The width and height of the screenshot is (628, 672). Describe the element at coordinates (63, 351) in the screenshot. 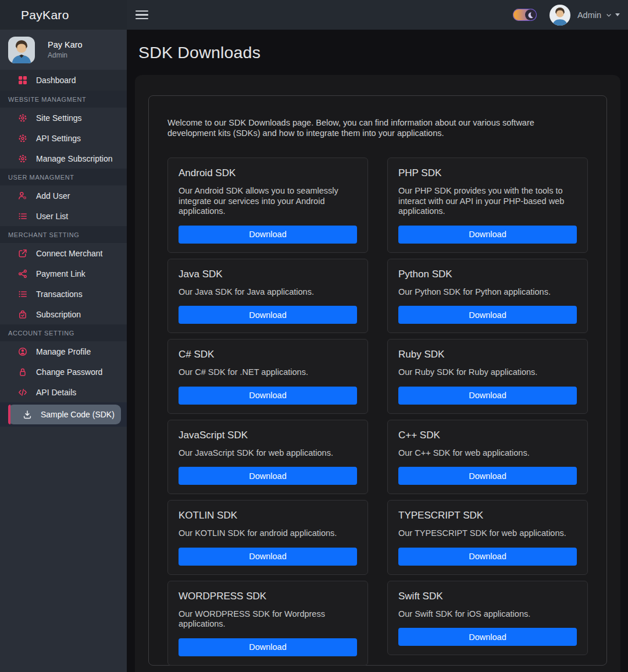

I see `sidebar-item-manage-profile: Manage Profile` at that location.